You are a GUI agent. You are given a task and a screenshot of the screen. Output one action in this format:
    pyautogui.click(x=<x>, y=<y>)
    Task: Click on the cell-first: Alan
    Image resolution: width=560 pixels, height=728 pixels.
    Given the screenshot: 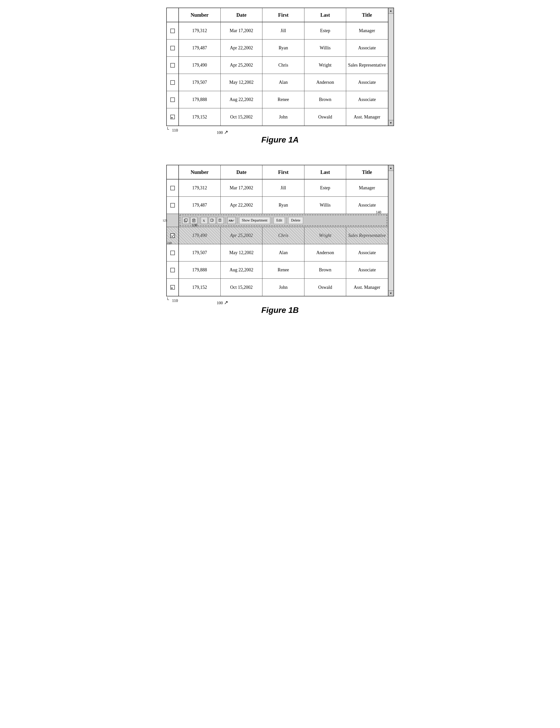 What is the action you would take?
    pyautogui.click(x=283, y=83)
    